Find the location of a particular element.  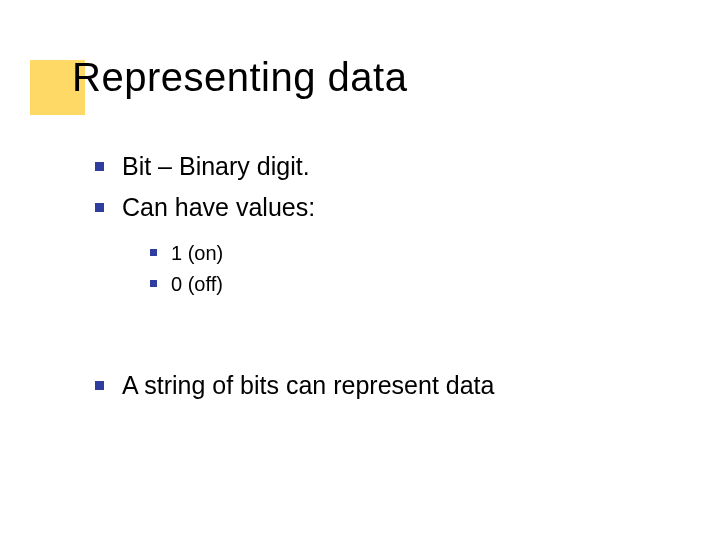

spacer is located at coordinates (388, 349).